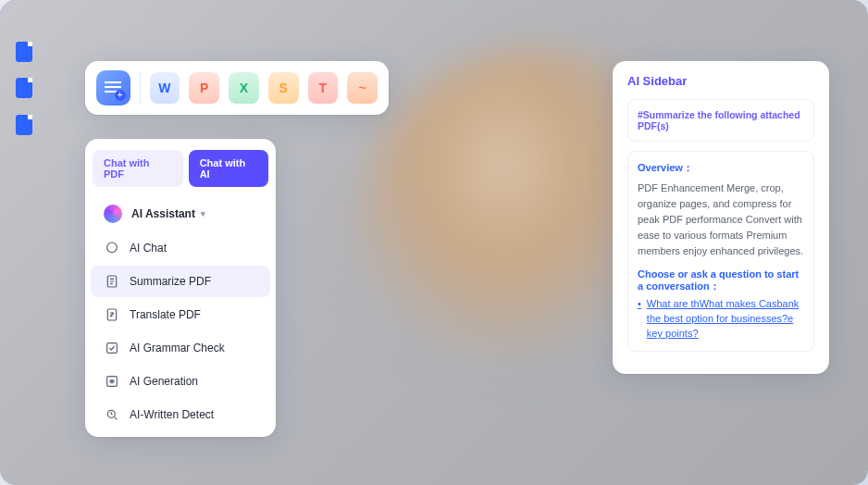 Image resolution: width=868 pixels, height=485 pixels. I want to click on ai-tools-panel: Chat with PDF Chat with AI AI Assistant …, so click(180, 288).